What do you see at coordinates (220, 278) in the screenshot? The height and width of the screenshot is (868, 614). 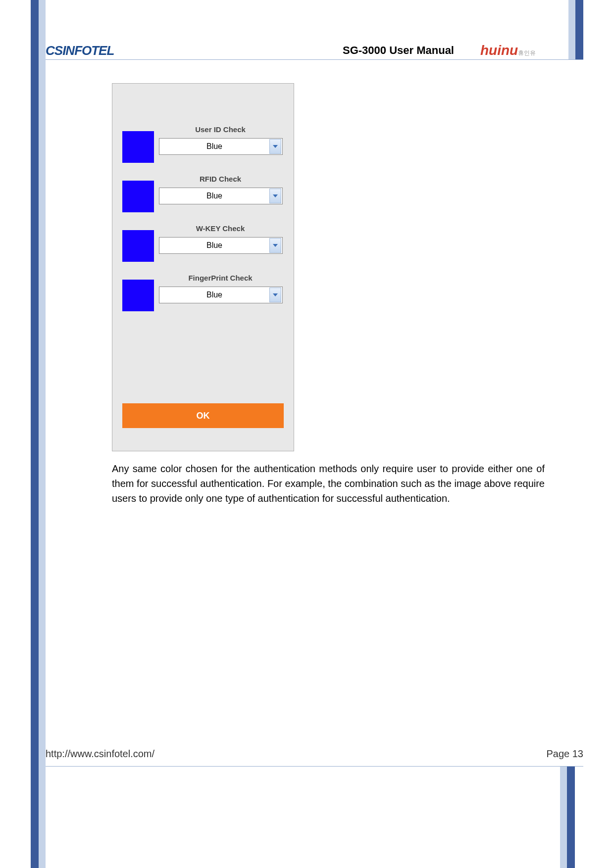 I see `fingerprint-check-label: FingerPrint Check` at bounding box center [220, 278].